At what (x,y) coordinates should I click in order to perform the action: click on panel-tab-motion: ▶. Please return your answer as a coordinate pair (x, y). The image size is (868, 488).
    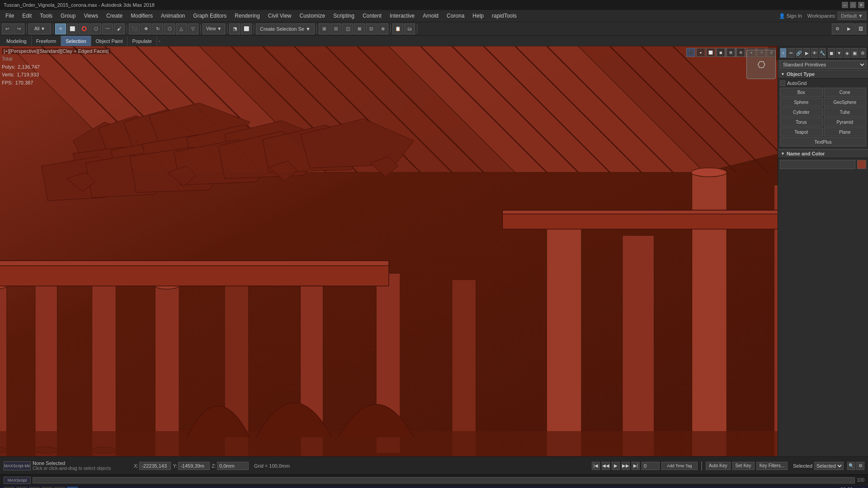
    Looking at the image, I should click on (807, 53).